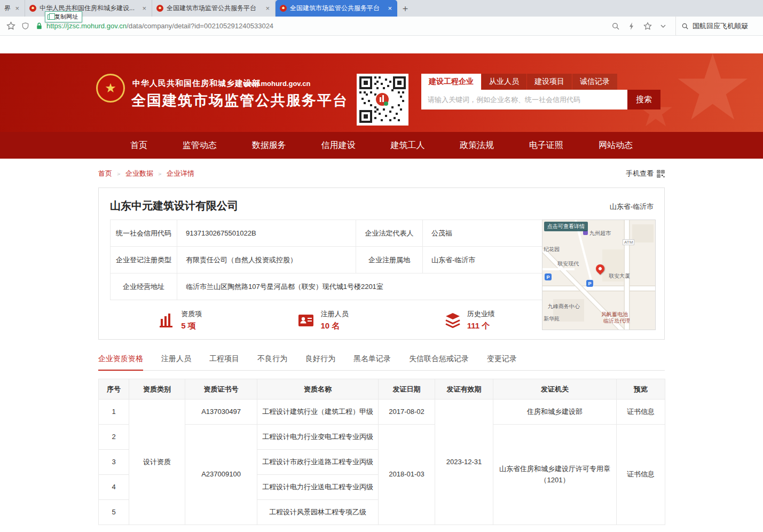  I want to click on shield-icon, so click(26, 26).